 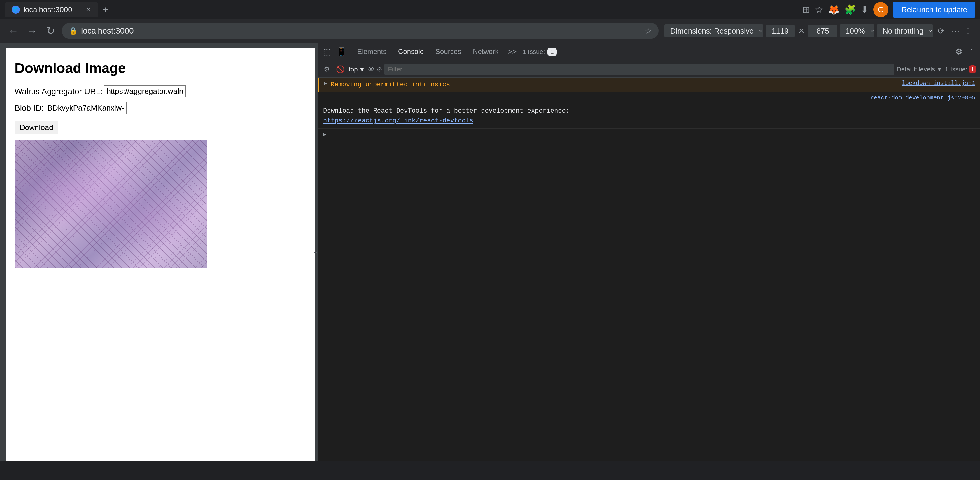 I want to click on console-toolbar: ⚙ 🚫 top ▼ 👁 ⊘ Default levels ▼ 1 Issue: …, so click(x=649, y=69).